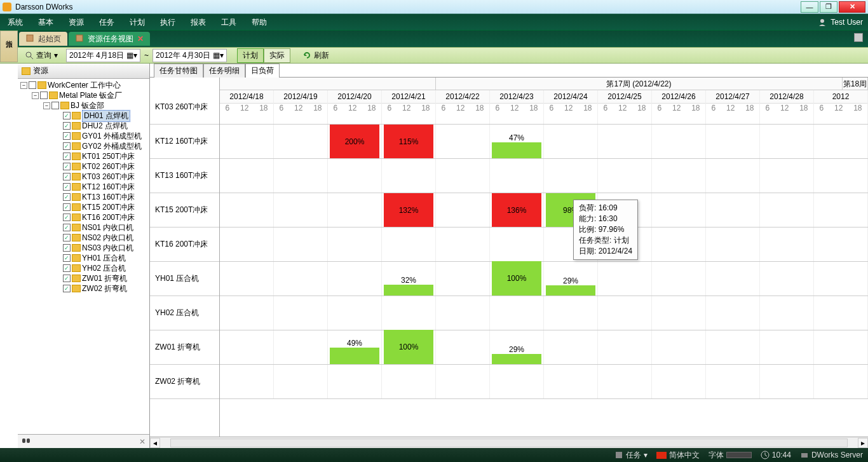 The image size is (868, 462). I want to click on tab-close-icon: ✕, so click(140, 39).